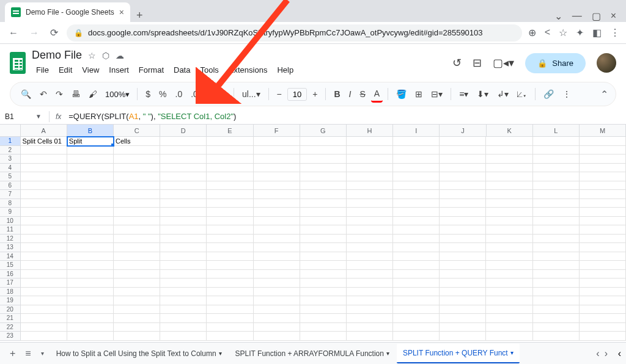 This screenshot has width=626, height=364. What do you see at coordinates (137, 265) in the screenshot?
I see `cell-C15` at bounding box center [137, 265].